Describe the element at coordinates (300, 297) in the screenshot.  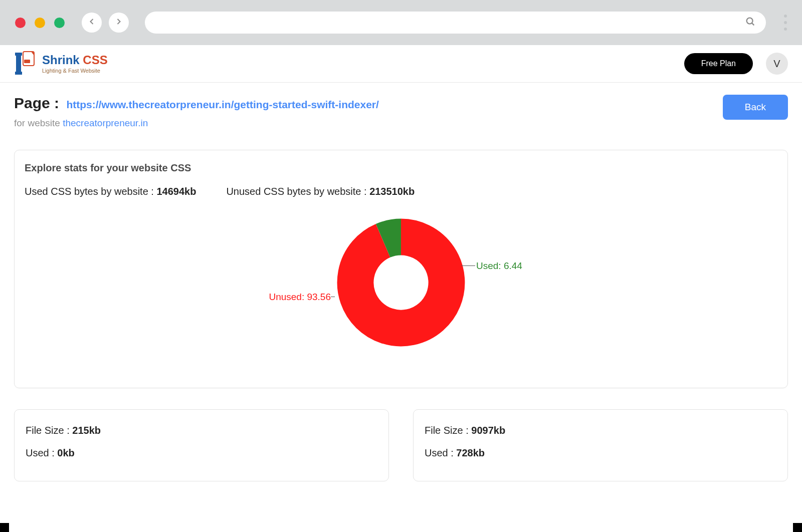
I see `chart-label-unused: Unused: 93.56` at that location.